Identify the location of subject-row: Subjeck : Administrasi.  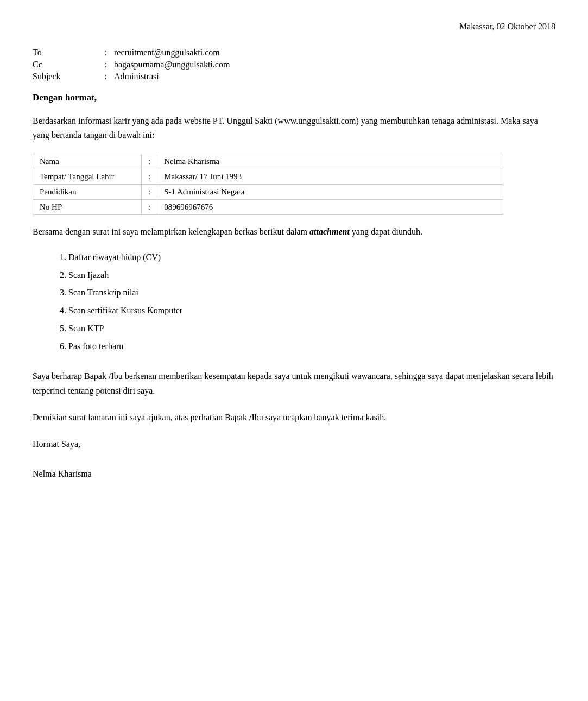
(294, 77).